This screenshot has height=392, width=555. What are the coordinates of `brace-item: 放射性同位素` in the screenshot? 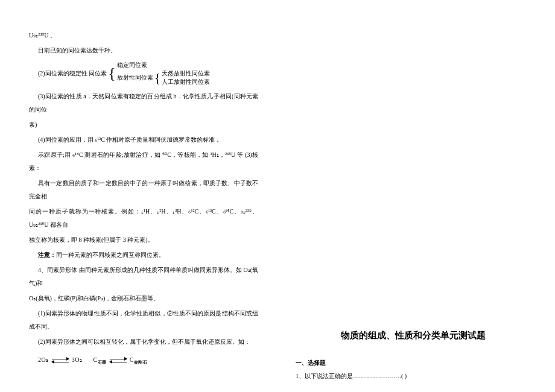 It's located at (135, 78).